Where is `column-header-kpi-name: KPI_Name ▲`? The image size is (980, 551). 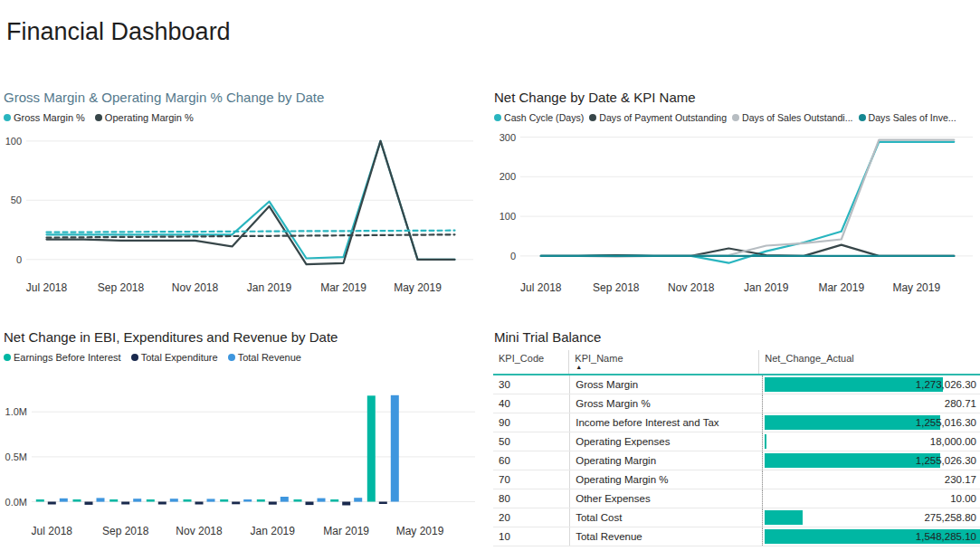 column-header-kpi-name: KPI_Name ▲ is located at coordinates (664, 362).